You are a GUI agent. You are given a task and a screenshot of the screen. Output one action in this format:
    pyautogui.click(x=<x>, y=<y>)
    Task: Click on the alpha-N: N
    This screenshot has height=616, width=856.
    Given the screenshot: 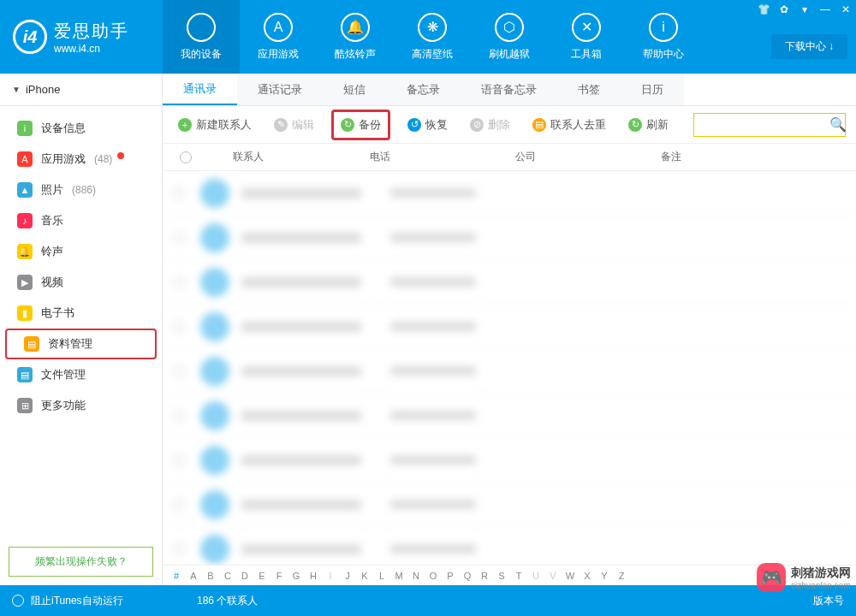 What is the action you would take?
    pyautogui.click(x=416, y=576)
    